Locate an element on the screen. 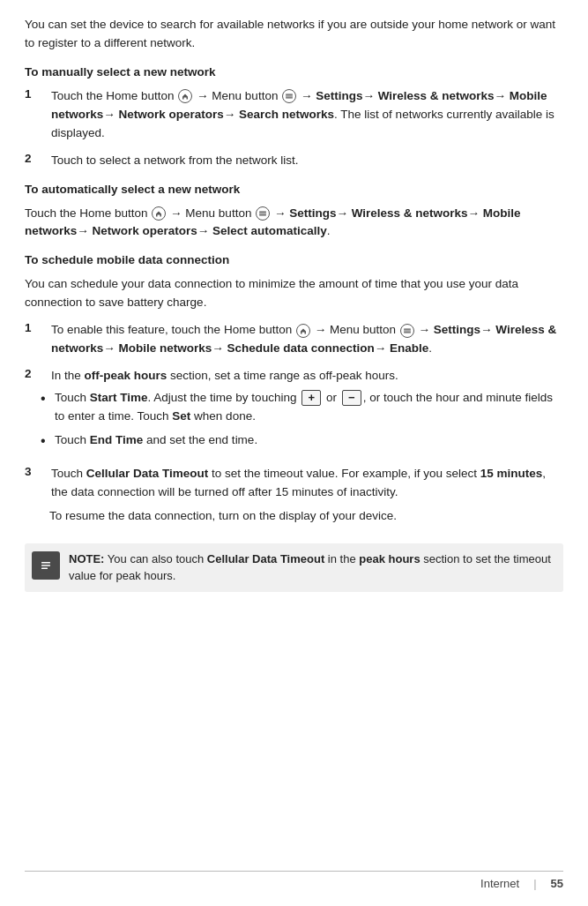 This screenshot has width=588, height=906. section-auto-para: Touch the Home button → Menu button → Se… is located at coordinates (294, 223).